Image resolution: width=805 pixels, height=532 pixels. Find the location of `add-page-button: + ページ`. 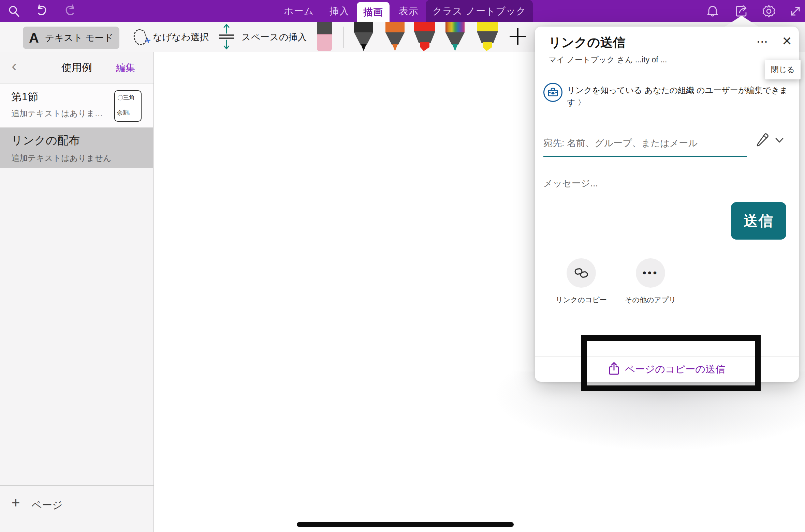

add-page-button: + ページ is located at coordinates (77, 504).